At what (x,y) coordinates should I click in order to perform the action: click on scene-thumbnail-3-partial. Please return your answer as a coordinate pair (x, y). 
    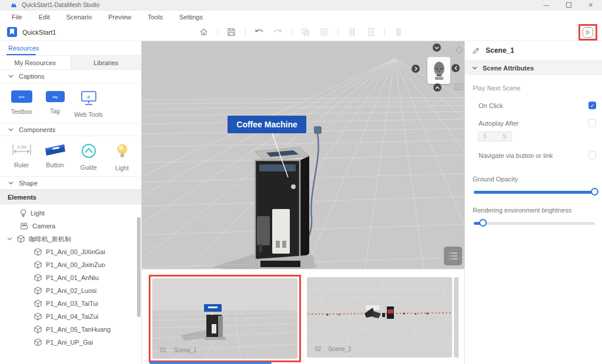
    Looking at the image, I should click on (456, 317).